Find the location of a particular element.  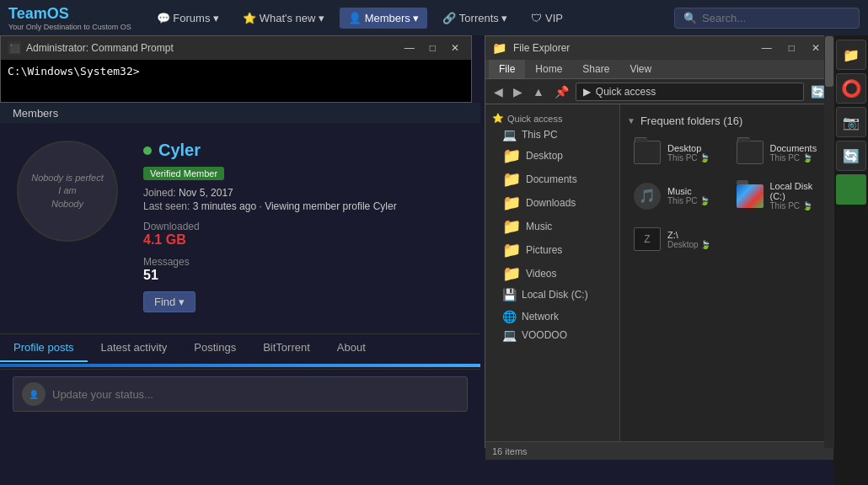

folder-name-music: Music is located at coordinates (689, 191).